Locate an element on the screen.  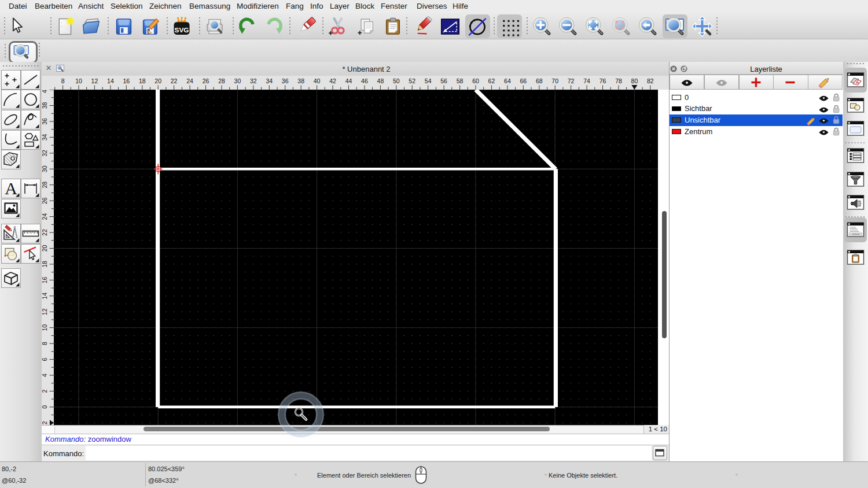
svg-text: 44 is located at coordinates (349, 81).